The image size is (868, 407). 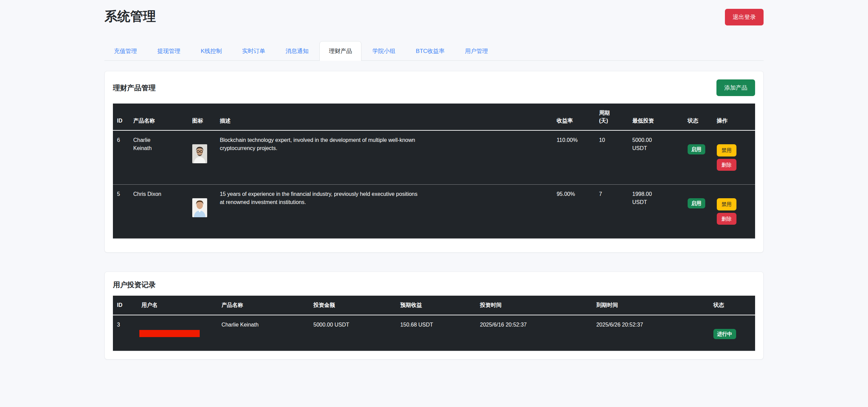 I want to click on product-period-cell: 7, so click(x=612, y=212).